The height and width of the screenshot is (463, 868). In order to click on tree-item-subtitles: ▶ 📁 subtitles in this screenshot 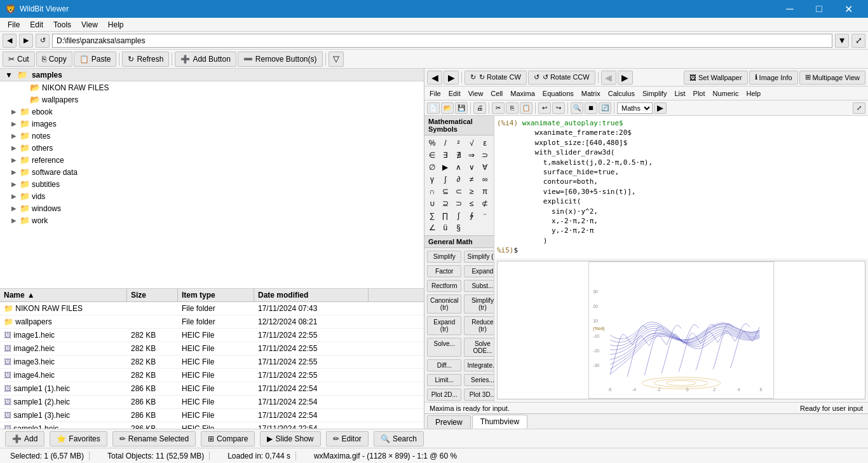, I will do `click(212, 184)`.